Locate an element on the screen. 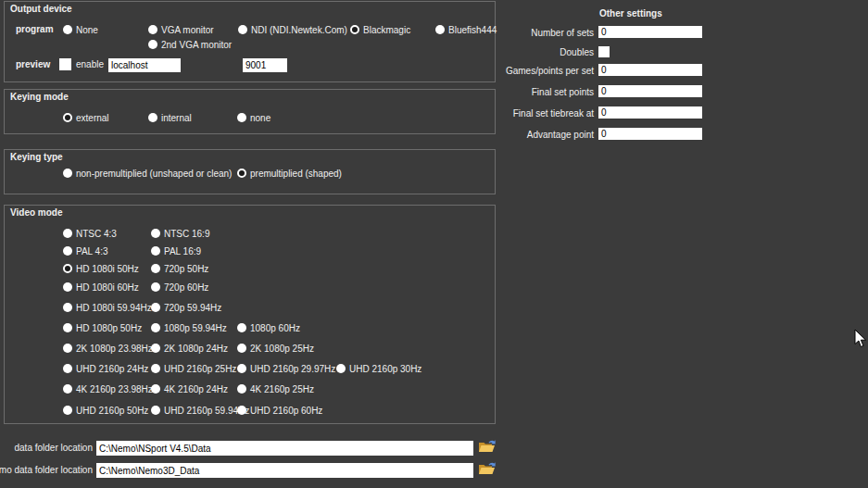 Image resolution: width=868 pixels, height=488 pixels. radio-keying-none: none is located at coordinates (254, 118).